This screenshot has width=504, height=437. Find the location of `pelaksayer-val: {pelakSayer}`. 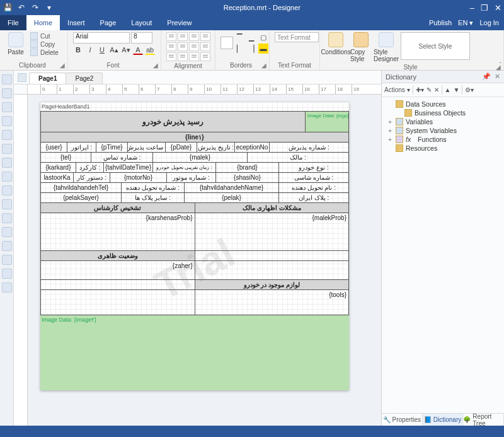

pelaksayer-val: {pelakSayer} is located at coordinates (81, 198).